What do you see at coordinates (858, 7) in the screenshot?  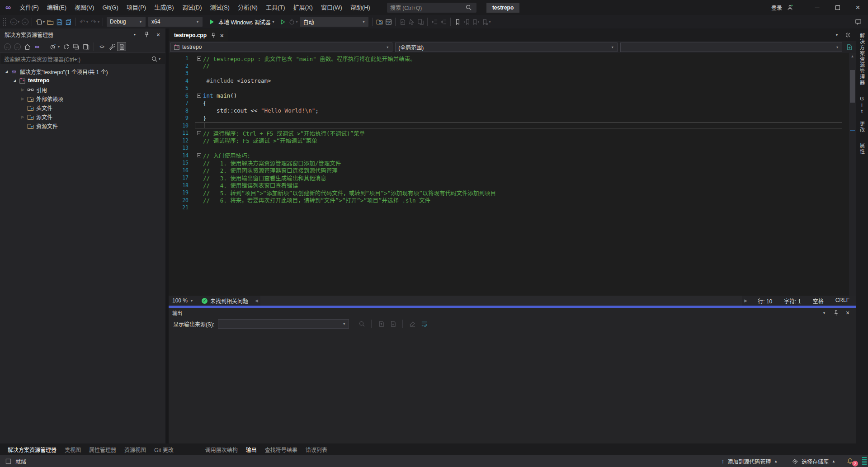 I see `close-button: ×` at bounding box center [858, 7].